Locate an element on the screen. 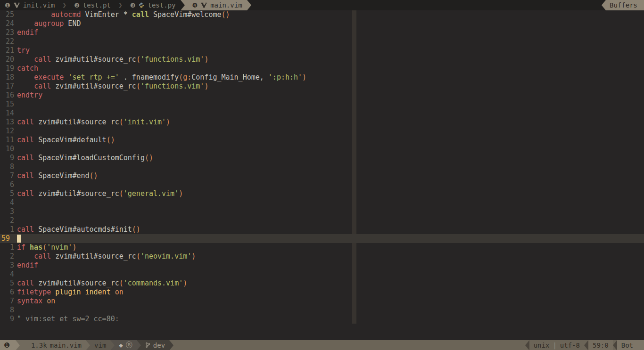  line-number: 15 is located at coordinates (7, 105).